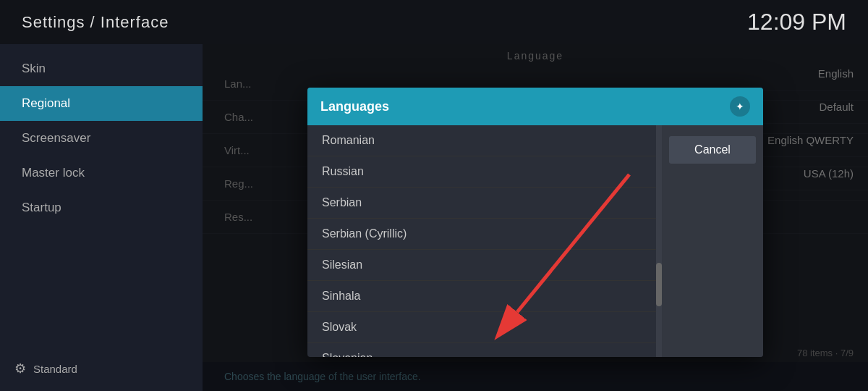 Image resolution: width=868 pixels, height=391 pixels. I want to click on sidebar-footer-label: Standard, so click(55, 369).